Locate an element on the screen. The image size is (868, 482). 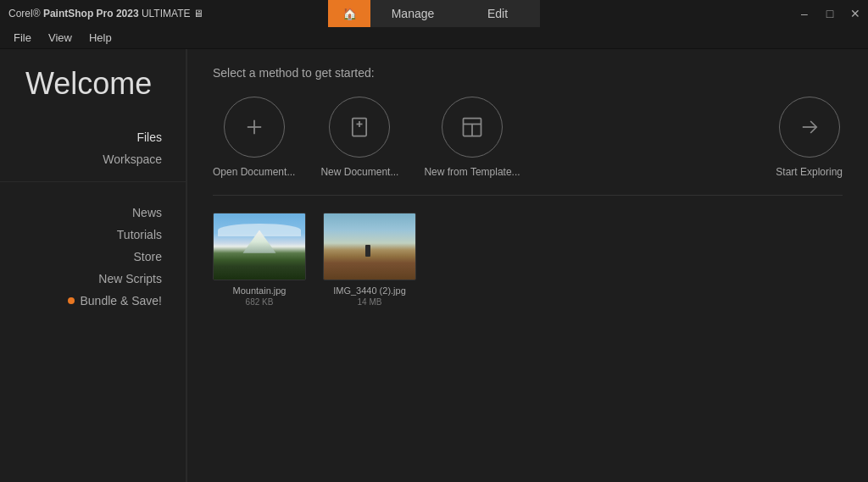
menu-view: View is located at coordinates (60, 37).